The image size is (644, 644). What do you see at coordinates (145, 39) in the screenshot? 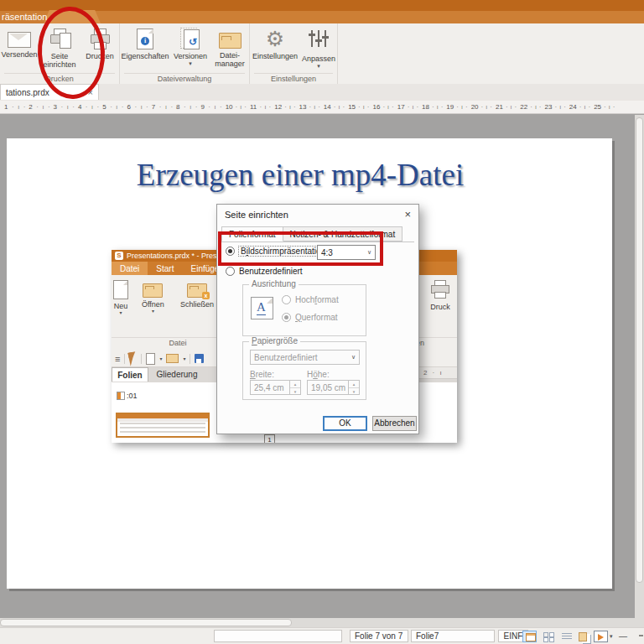
I see `properties-icon: i` at bounding box center [145, 39].